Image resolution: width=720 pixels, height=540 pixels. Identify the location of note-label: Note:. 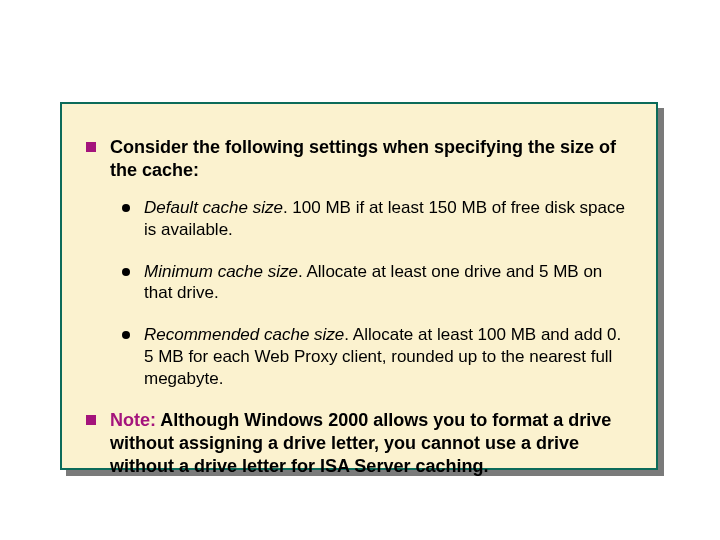
(133, 420).